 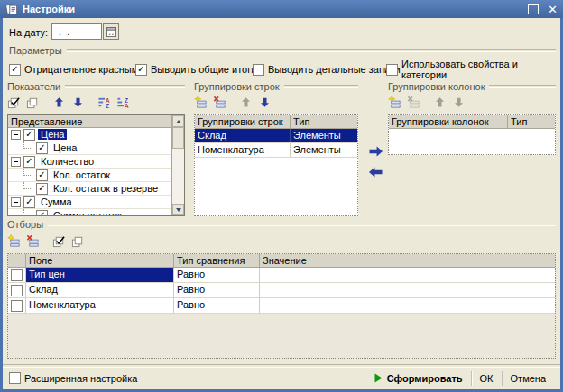 I want to click on checkbox-properties-categories: Использовать свойства и категории, so click(x=475, y=69).